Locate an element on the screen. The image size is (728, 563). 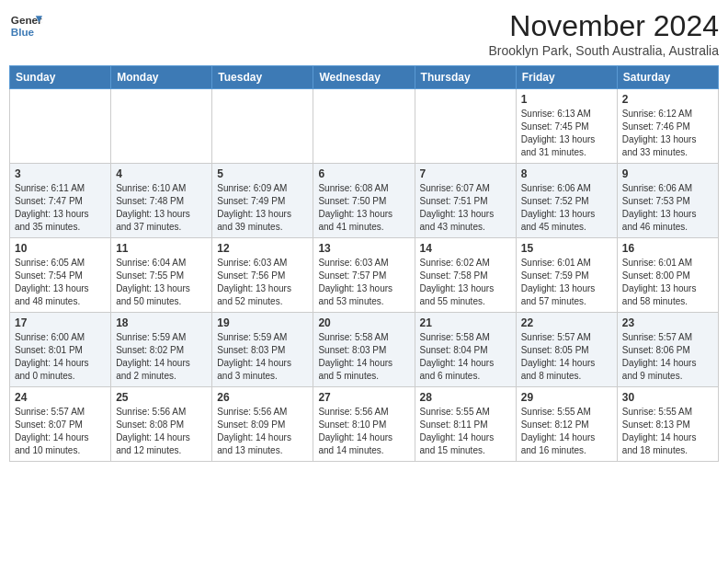
calendar-cell: 17Sunrise: 6:00 AM Sunset: 8:01 PM Dayli… is located at coordinates (61, 350).